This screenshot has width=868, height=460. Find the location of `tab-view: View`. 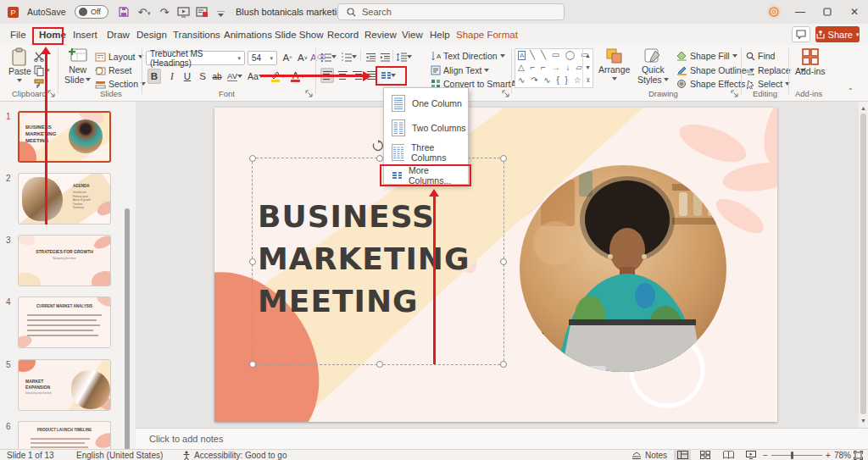

tab-view: View is located at coordinates (412, 36).